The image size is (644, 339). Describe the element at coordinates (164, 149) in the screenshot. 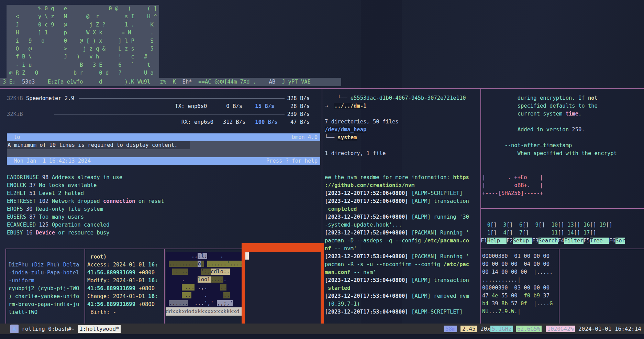

I see `bmon-pane: lo bmon 4.0 A minimum of 10 lines is req…` at that location.